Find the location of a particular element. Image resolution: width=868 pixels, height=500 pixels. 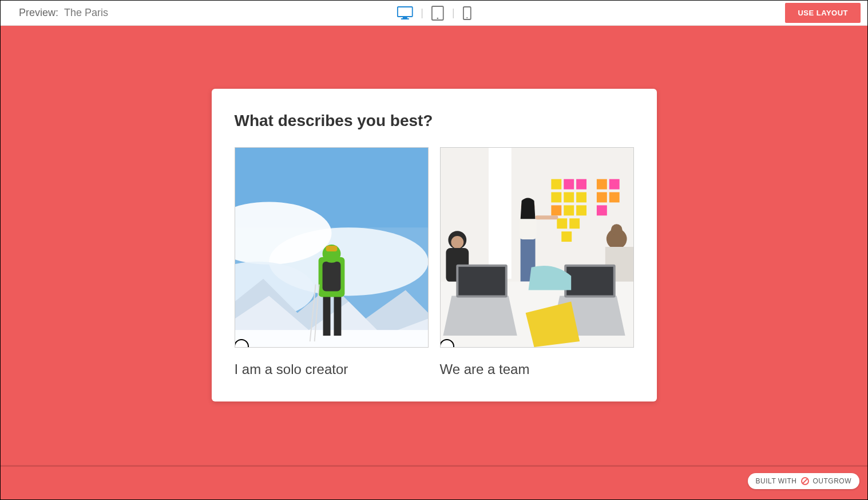

topbar: Preview: The Paris | | USE LAYOUT is located at coordinates (434, 13).